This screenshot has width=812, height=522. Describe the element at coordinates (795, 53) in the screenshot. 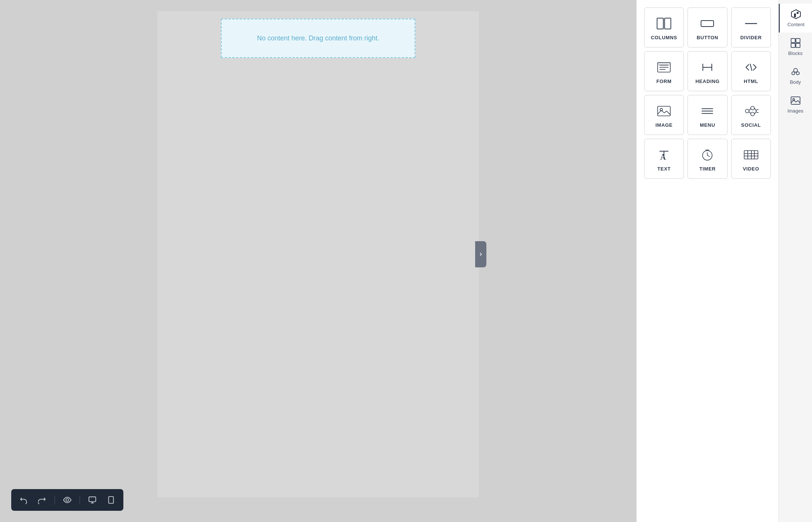

I see `sidebar-item-blocks-label: Blocks` at that location.